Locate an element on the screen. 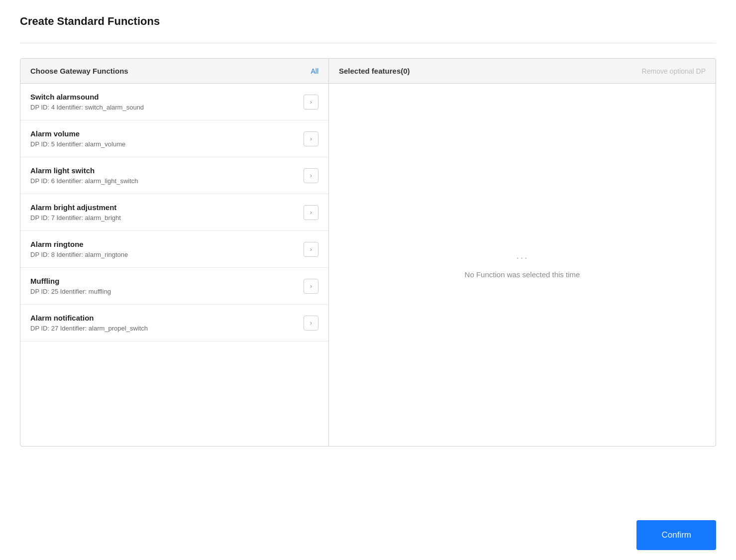  list-item: Alarm volumeDP ID: 5 Identifier: alarm_v… is located at coordinates (174, 139).